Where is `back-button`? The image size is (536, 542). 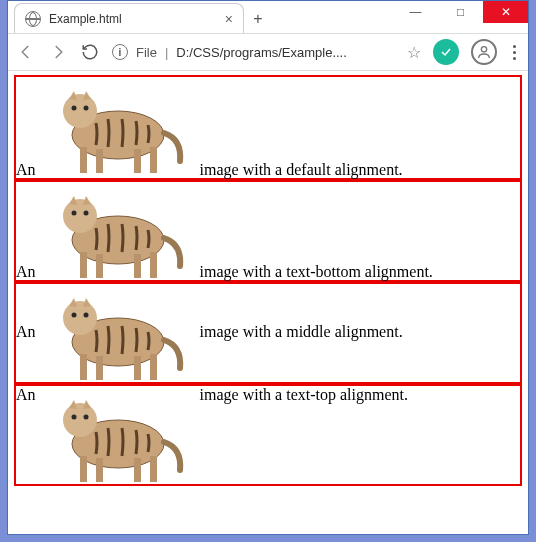
back-button is located at coordinates (26, 52).